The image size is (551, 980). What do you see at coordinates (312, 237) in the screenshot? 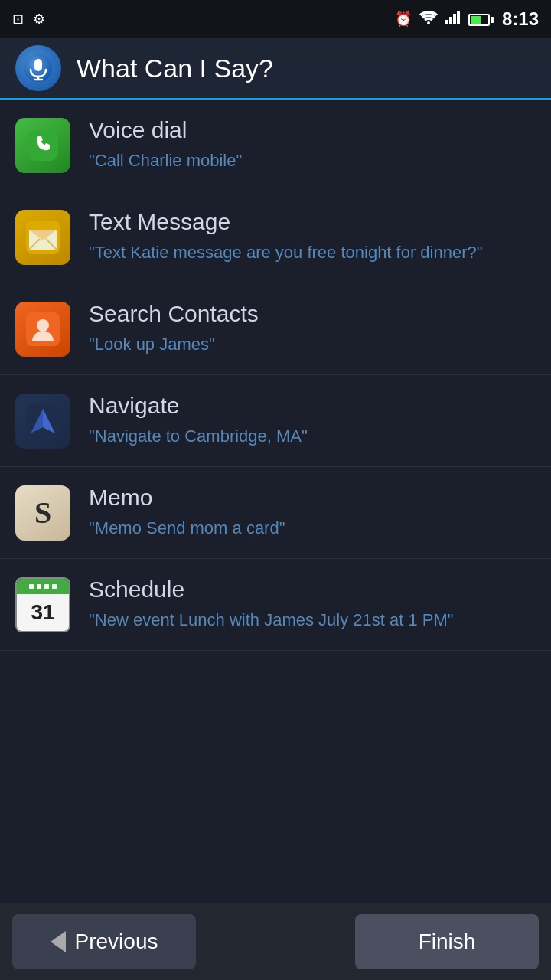
I see `text-message-text: Text Message "Text Katie message are you…` at bounding box center [312, 237].